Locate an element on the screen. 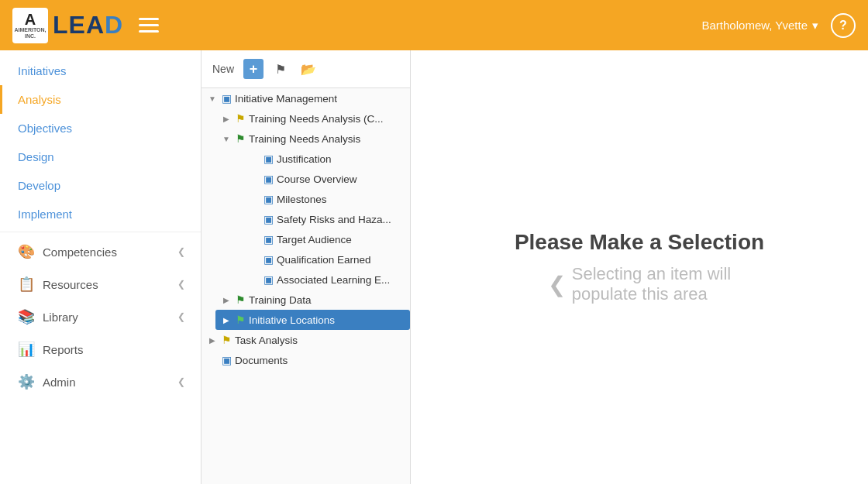 Image resolution: width=868 pixels, height=484 pixels. flag-icon-tna-old: ⚑ is located at coordinates (240, 118).